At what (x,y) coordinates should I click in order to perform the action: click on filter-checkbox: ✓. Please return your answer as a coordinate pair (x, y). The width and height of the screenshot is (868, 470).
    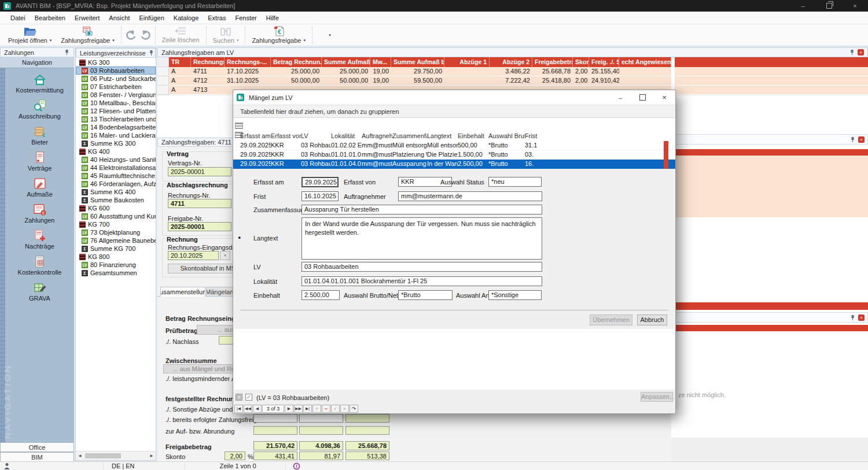
    Looking at the image, I should click on (249, 397).